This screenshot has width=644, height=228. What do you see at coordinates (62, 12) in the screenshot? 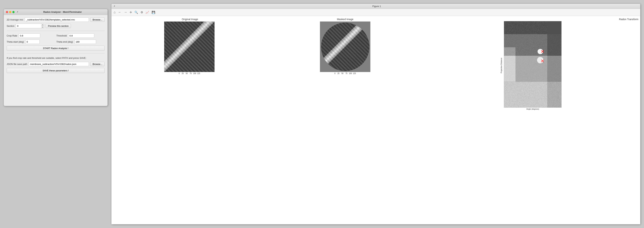
I see `window-title: Radon Analyzer - MemXTerminator` at bounding box center [62, 12].